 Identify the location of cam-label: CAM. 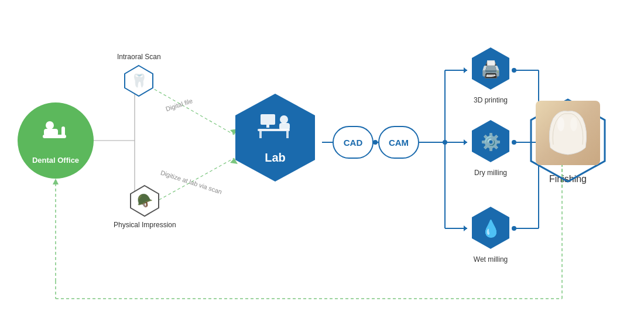
(399, 143).